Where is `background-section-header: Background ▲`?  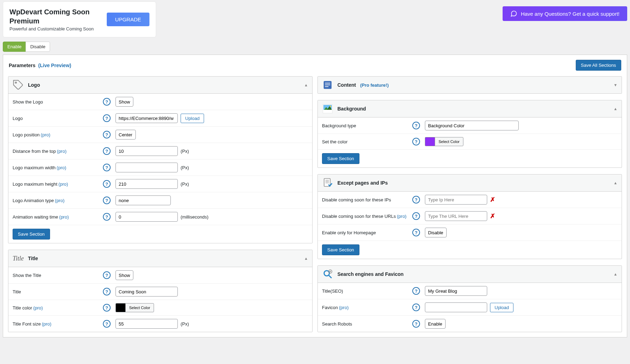
background-section-header: Background ▲ is located at coordinates (470, 109).